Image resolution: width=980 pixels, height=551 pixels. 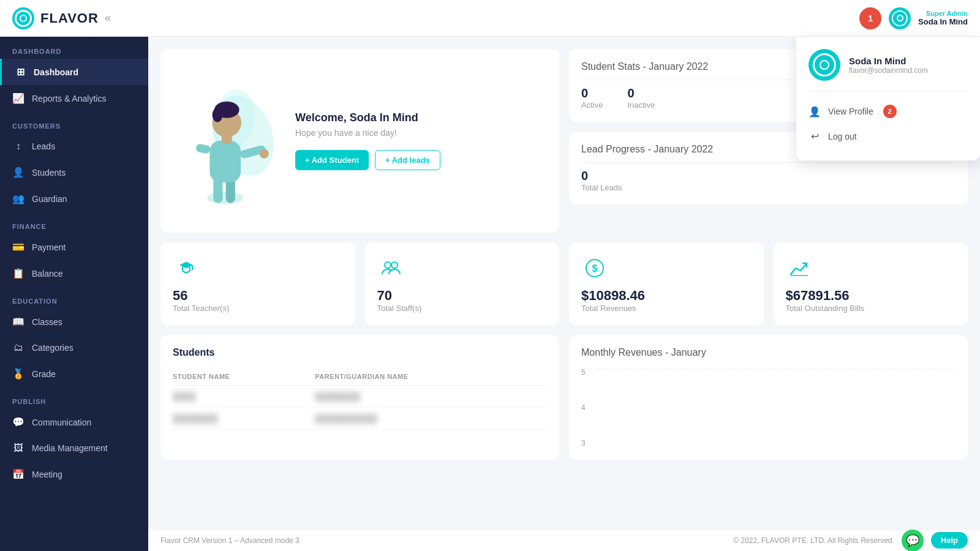 I want to click on guardian-name-cell: ███████████, so click(x=431, y=419).